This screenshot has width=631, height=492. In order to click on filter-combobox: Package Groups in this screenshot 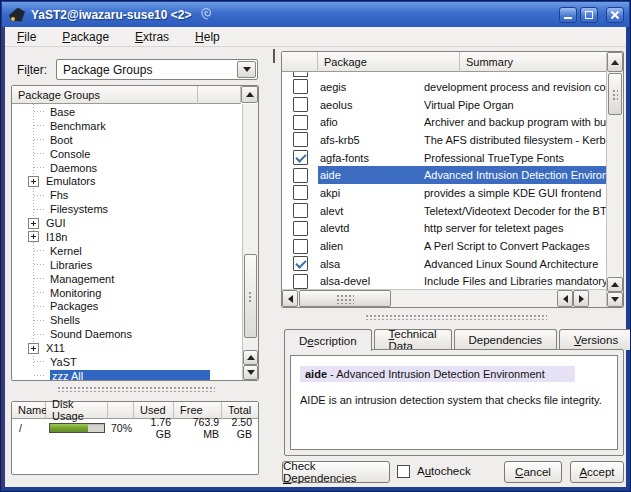, I will do `click(157, 70)`.